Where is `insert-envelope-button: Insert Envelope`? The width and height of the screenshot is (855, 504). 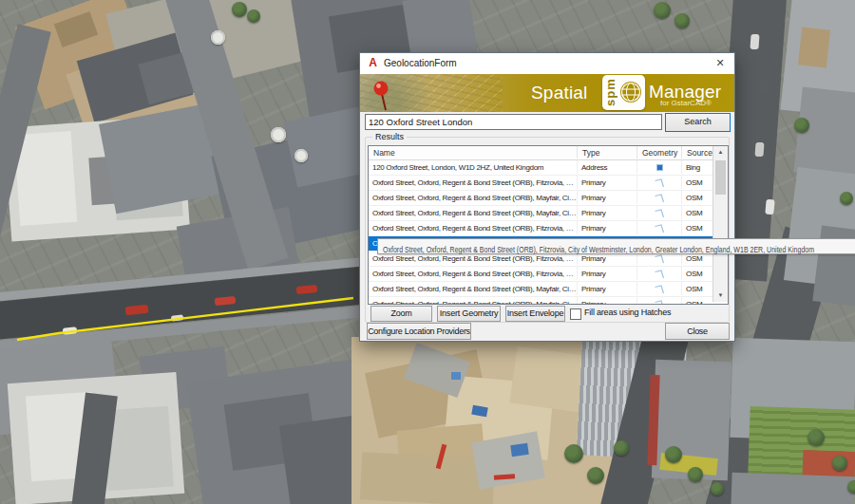
insert-envelope-button: Insert Envelope is located at coordinates (536, 313).